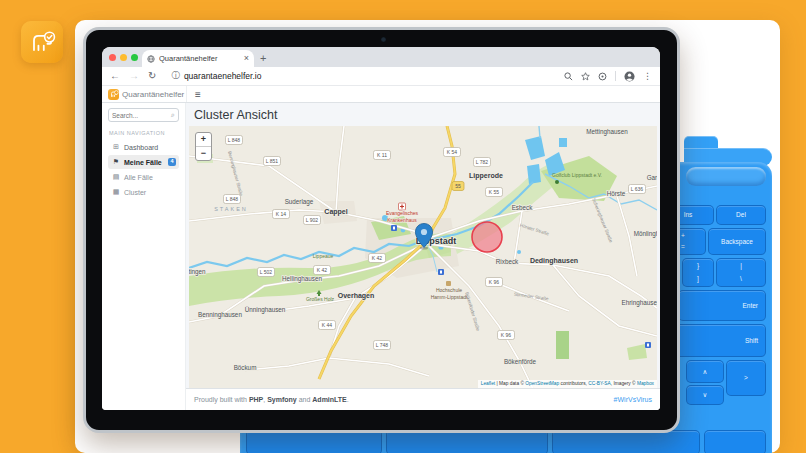 Image resolution: width=806 pixels, height=453 pixels. Describe the element at coordinates (494, 192) in the screenshot. I see `road-shield: K 55` at that location.